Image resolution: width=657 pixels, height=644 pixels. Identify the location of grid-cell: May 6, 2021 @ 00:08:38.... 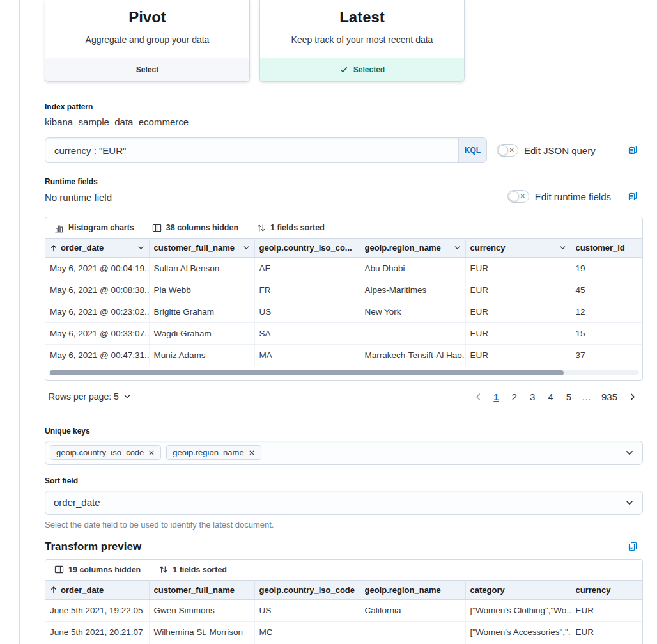
(97, 290).